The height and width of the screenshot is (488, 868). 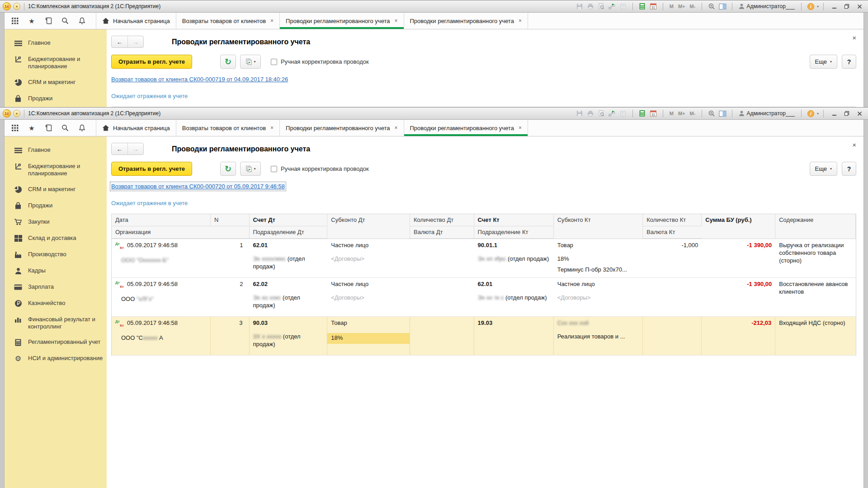 I want to click on sidebar-item: Закупки, so click(x=56, y=222).